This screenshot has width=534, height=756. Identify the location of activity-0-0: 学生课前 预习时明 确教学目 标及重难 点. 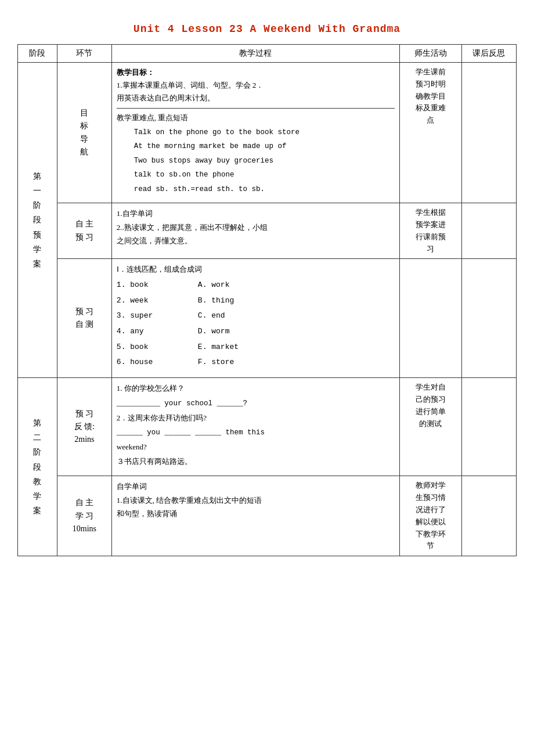
(431, 133).